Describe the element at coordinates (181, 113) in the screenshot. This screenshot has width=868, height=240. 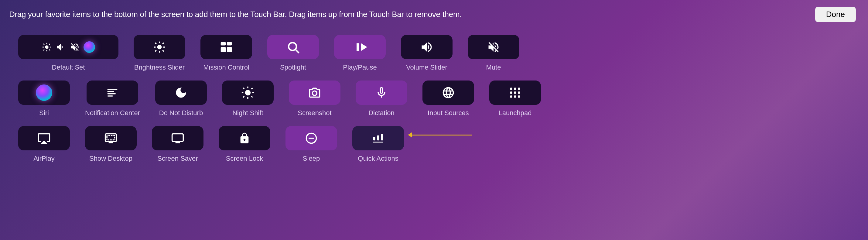
I see `do-not-disturb-label: Do Not Disturb` at that location.